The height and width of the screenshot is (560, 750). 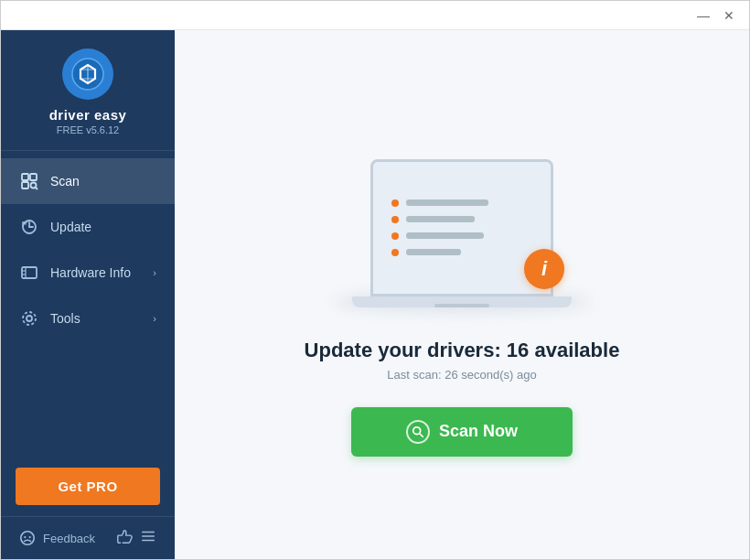 I want to click on hardware-icon, so click(x=29, y=273).